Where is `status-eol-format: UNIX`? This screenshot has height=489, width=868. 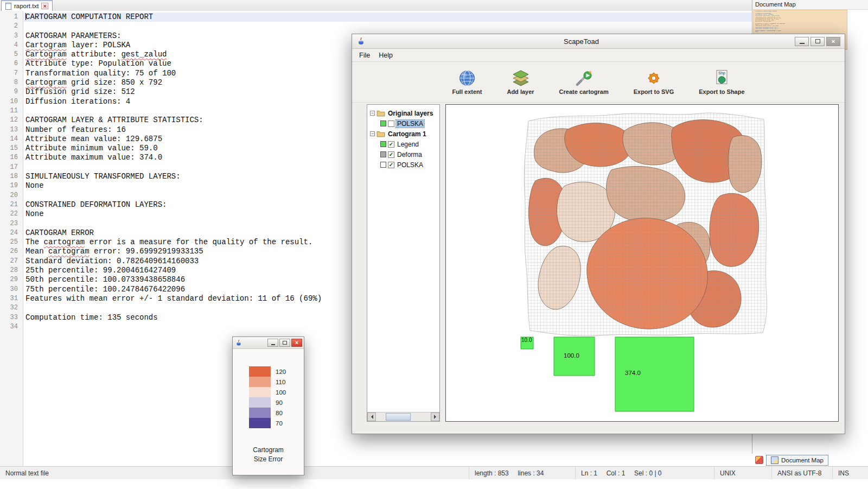
status-eol-format: UNIX is located at coordinates (743, 473).